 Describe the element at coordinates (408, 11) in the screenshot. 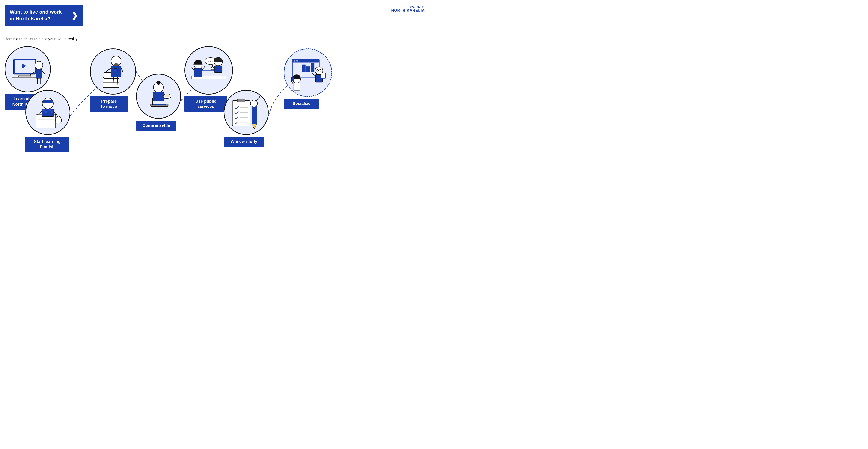

I see `brand-line2: NORTH KARELIA` at that location.